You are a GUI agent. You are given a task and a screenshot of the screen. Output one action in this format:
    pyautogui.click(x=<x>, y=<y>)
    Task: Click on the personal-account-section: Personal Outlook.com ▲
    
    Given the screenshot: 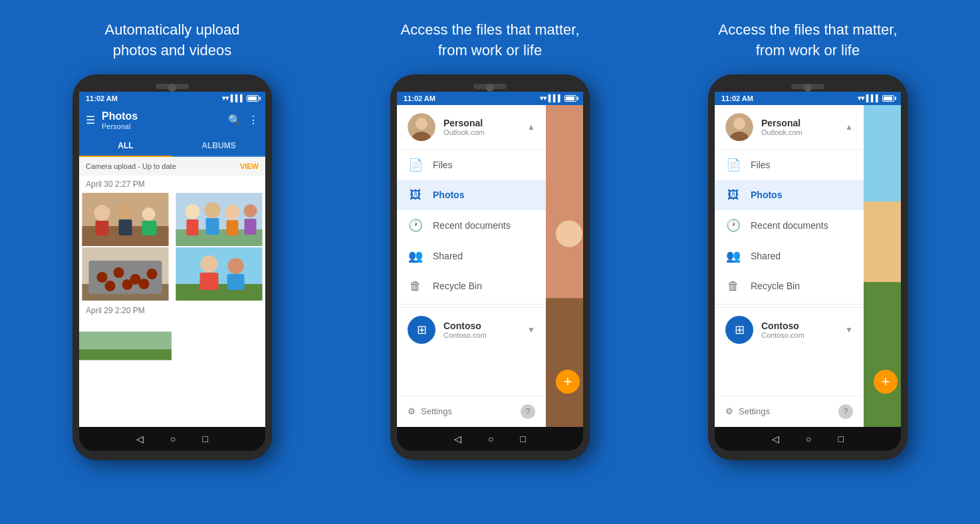 What is the action you would take?
    pyautogui.click(x=471, y=128)
    